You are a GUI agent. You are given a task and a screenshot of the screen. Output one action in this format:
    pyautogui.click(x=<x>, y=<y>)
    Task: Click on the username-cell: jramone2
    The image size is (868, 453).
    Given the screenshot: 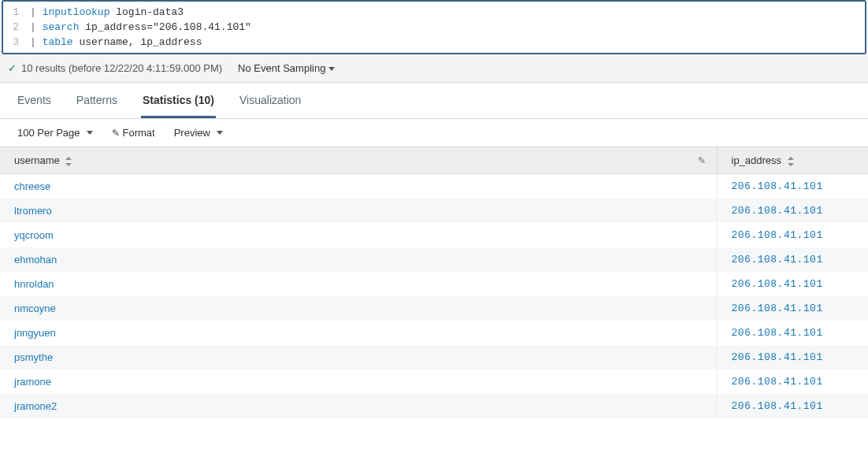 What is the action you would take?
    pyautogui.click(x=358, y=407)
    